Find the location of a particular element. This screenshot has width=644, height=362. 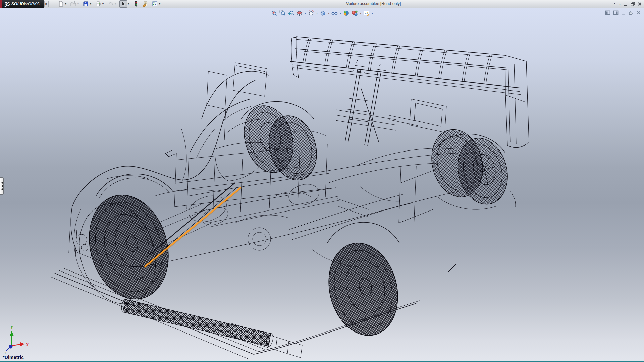

previous-view-icon is located at coordinates (291, 13).